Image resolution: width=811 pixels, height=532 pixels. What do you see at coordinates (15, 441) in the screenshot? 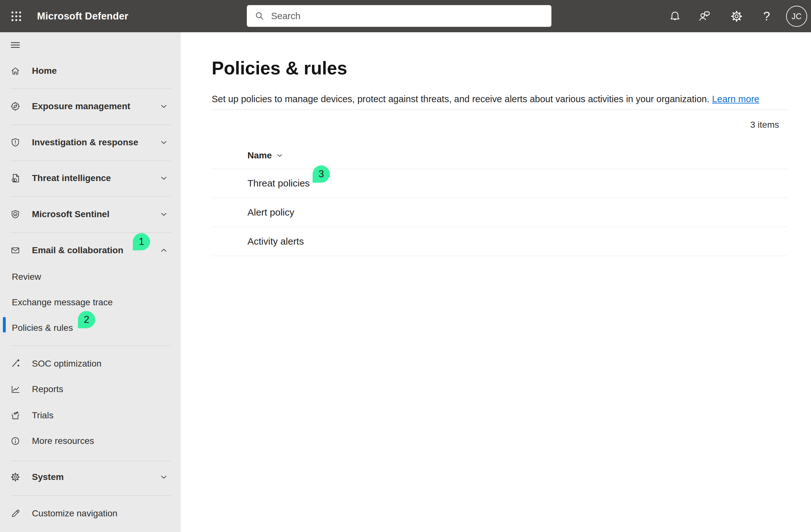
I see `info-circle-icon` at bounding box center [15, 441].